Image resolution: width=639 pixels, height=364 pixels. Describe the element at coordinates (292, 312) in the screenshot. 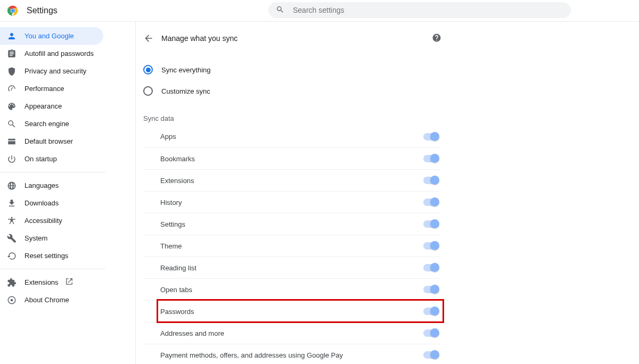

I see `sync-row-label: Passwords` at that location.